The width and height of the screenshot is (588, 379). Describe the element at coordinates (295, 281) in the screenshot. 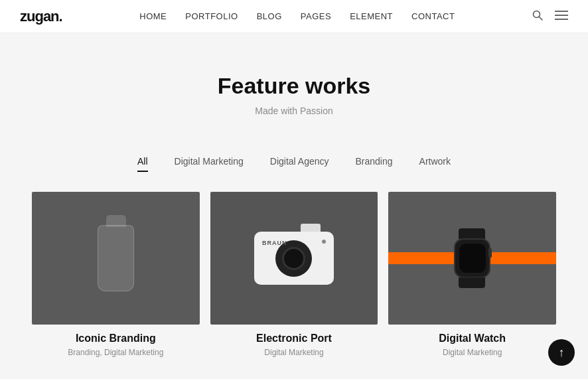

I see `portfolio-item-2: BRAUN Electronic Port Digital Marketing` at that location.